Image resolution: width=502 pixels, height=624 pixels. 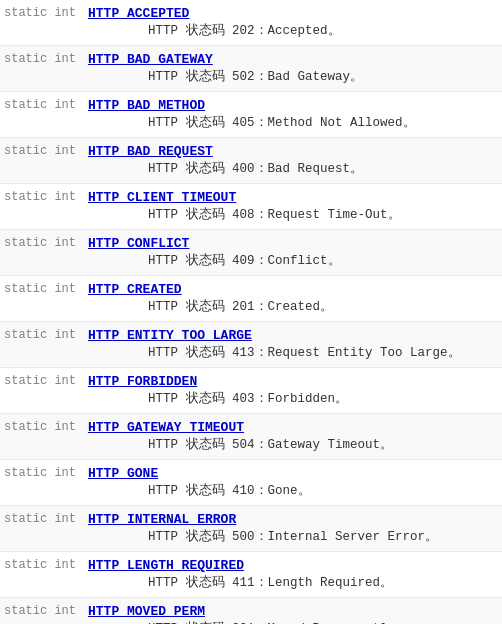 What do you see at coordinates (321, 122) in the screenshot?
I see `constant-description: HTTP 状态码 405：Method Not Allowed。` at bounding box center [321, 122].